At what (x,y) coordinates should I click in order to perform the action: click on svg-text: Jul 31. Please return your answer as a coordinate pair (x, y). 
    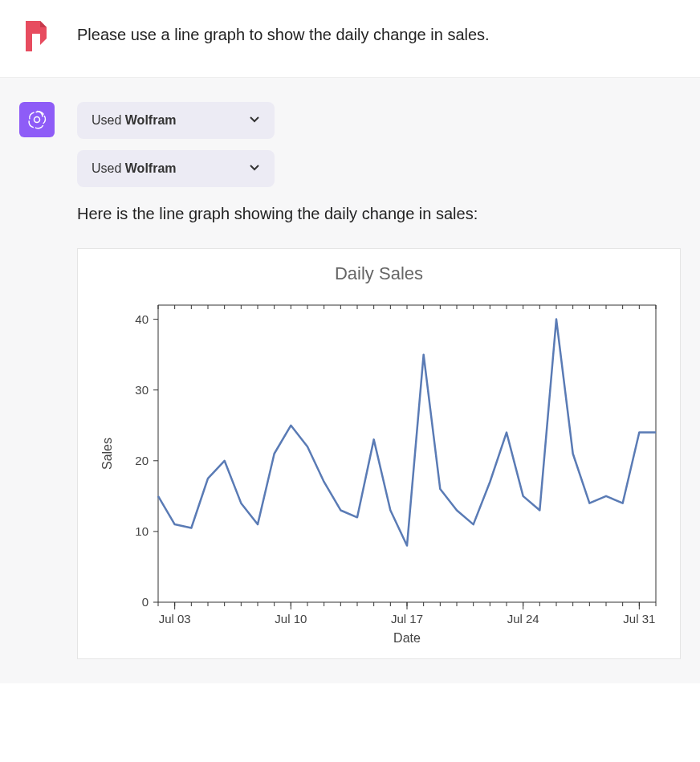
    Looking at the image, I should click on (639, 618).